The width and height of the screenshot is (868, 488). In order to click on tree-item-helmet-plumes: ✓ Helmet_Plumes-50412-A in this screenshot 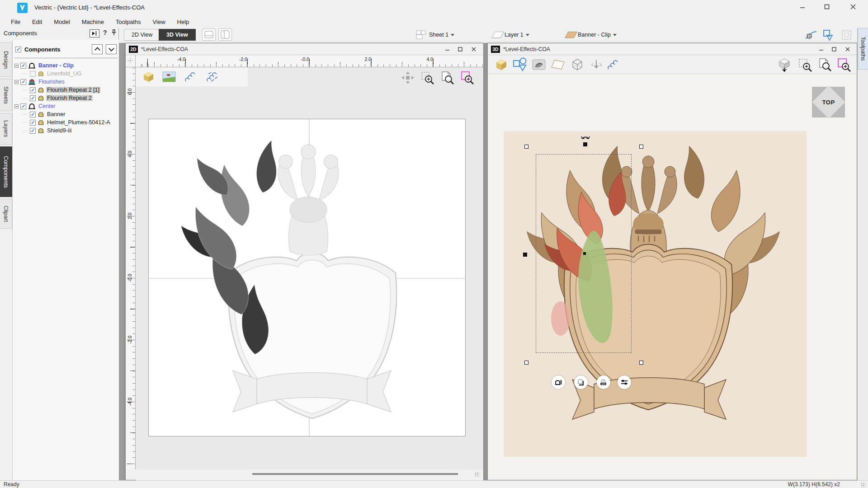, I will do `click(66, 122)`.